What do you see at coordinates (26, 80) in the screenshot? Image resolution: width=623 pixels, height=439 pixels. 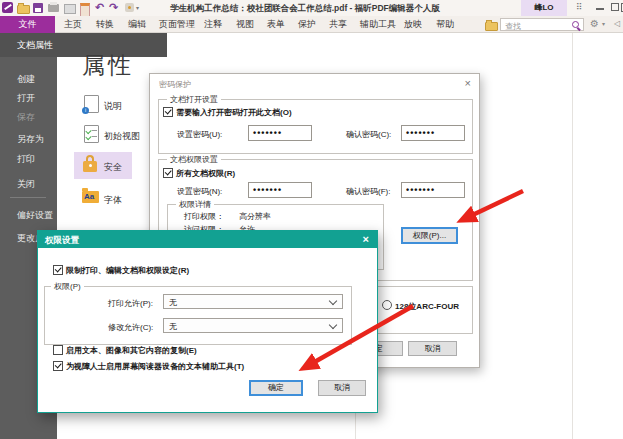 I see `sidebar-item-create: 创建` at bounding box center [26, 80].